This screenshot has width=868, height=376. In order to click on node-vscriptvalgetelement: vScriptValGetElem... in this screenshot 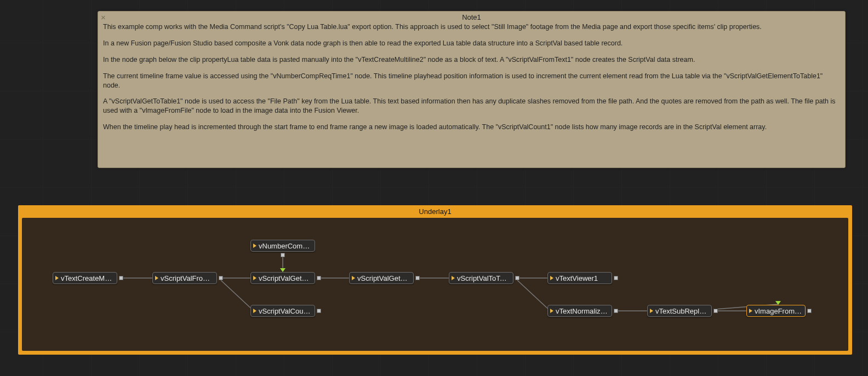, I will do `click(283, 278)`.